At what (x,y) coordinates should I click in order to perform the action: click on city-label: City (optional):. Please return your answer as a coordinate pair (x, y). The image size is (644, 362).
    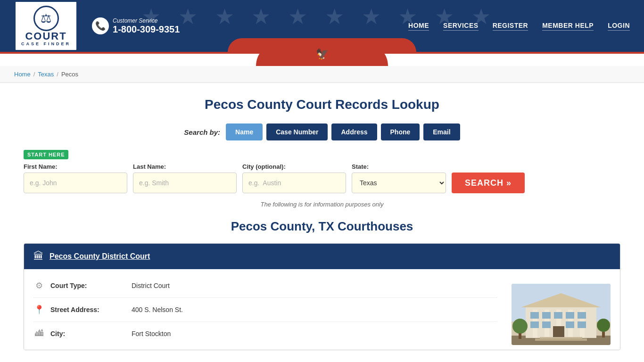
    Looking at the image, I should click on (294, 167).